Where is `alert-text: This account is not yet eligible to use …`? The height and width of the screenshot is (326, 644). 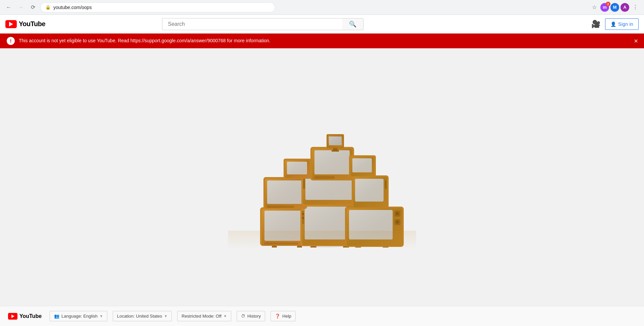 alert-text: This account is not yet eligible to use … is located at coordinates (328, 41).